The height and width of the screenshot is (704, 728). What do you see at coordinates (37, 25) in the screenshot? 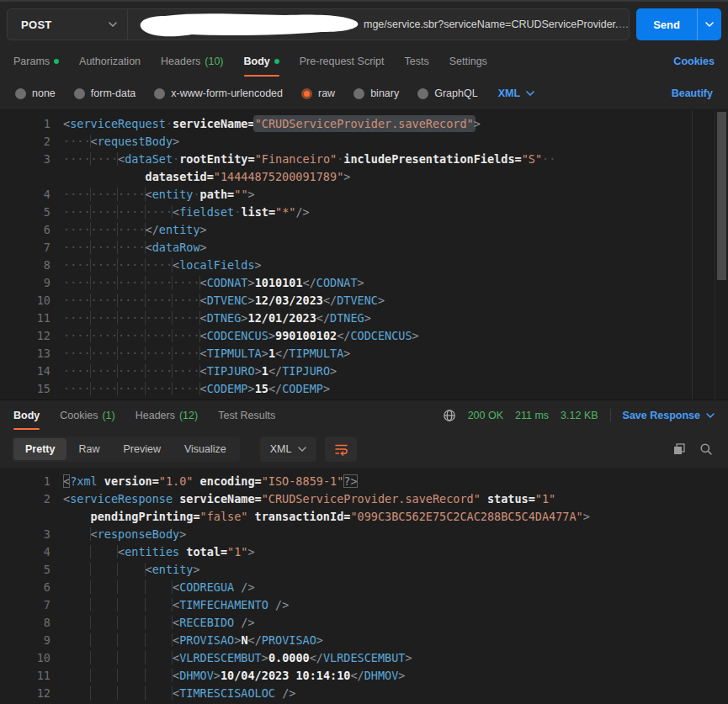
I see `method-label: POST` at bounding box center [37, 25].